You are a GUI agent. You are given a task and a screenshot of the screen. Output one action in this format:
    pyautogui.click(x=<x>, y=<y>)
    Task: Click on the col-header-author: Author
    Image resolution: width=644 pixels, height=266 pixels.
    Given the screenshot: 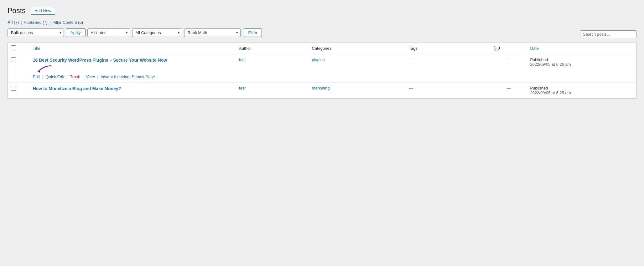 What is the action you would take?
    pyautogui.click(x=272, y=49)
    